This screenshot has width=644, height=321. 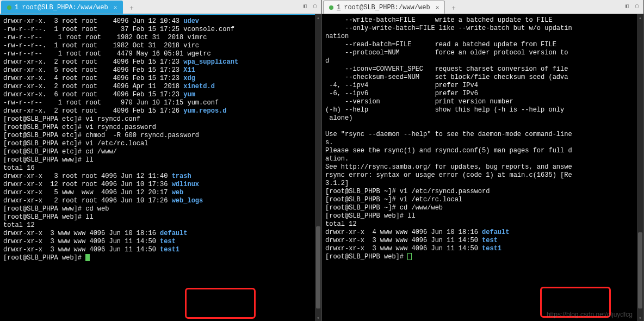 I want to click on left-window-controls: ◧ ▢, so click(x=310, y=6).